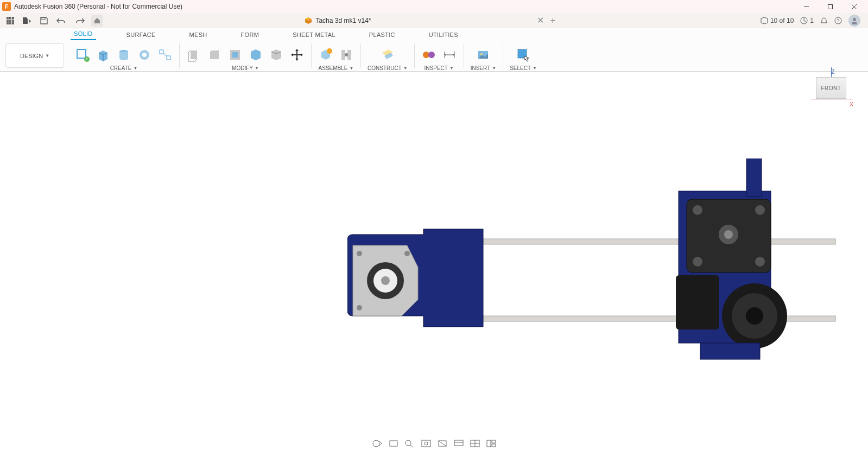 This screenshot has height=450, width=868. What do you see at coordinates (84, 34) in the screenshot?
I see `tab-solid: SOLID` at bounding box center [84, 34].